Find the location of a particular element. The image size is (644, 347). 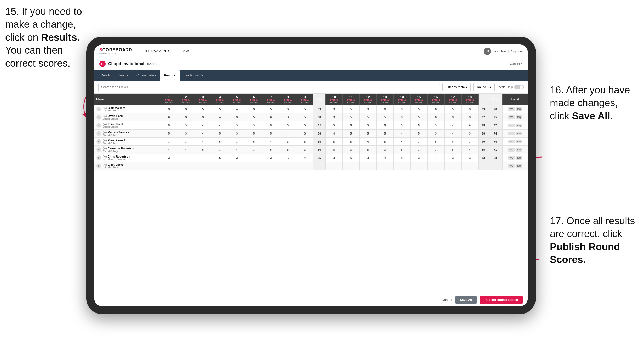

score-hole-13: 6 is located at coordinates (385, 109).